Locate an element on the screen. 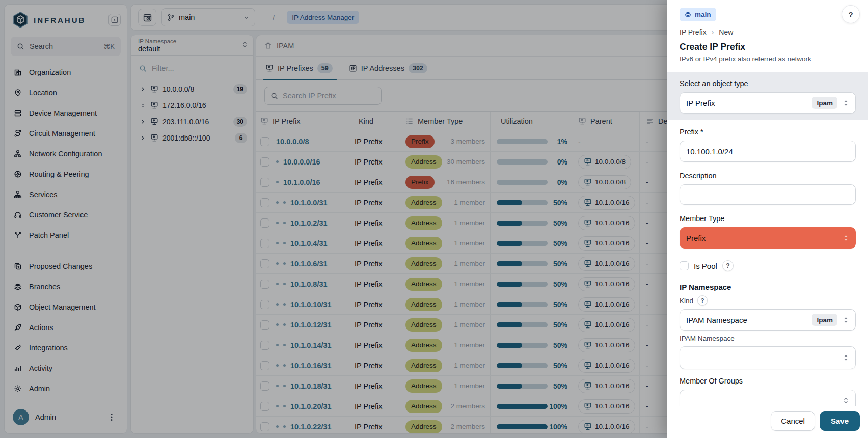 The image size is (868, 438). layers-icon is located at coordinates (688, 14).